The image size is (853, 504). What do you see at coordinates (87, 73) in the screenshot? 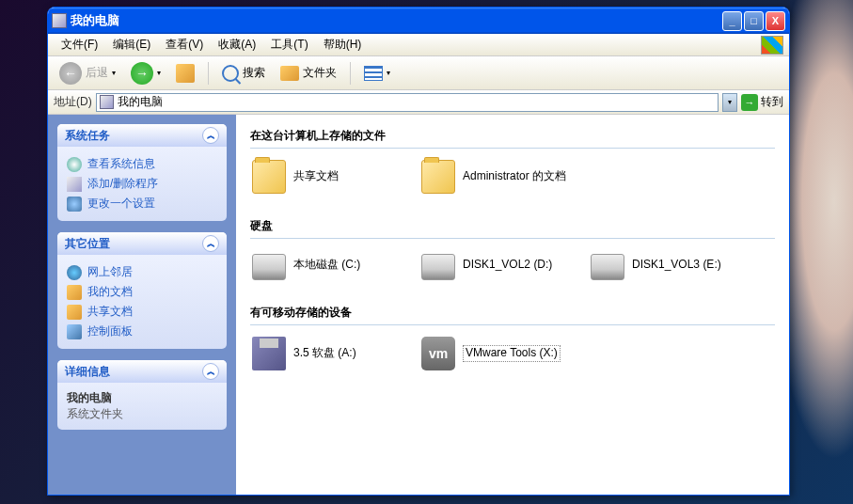
I see `back-button: ← 后退 ▾` at bounding box center [87, 73].